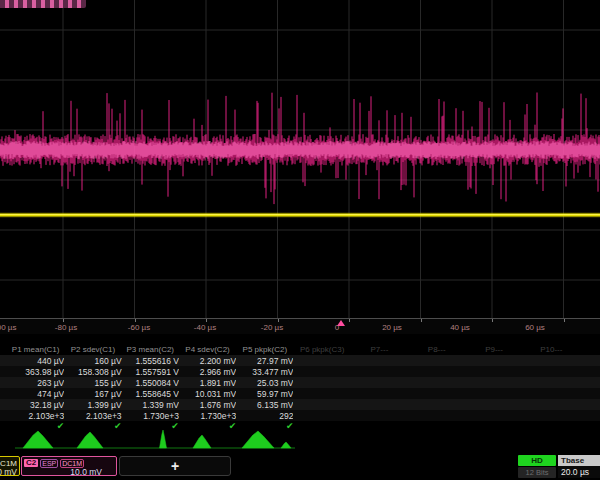 The image size is (600, 480). I want to click on c2-scale-value: 10.0 mV, so click(69, 472).